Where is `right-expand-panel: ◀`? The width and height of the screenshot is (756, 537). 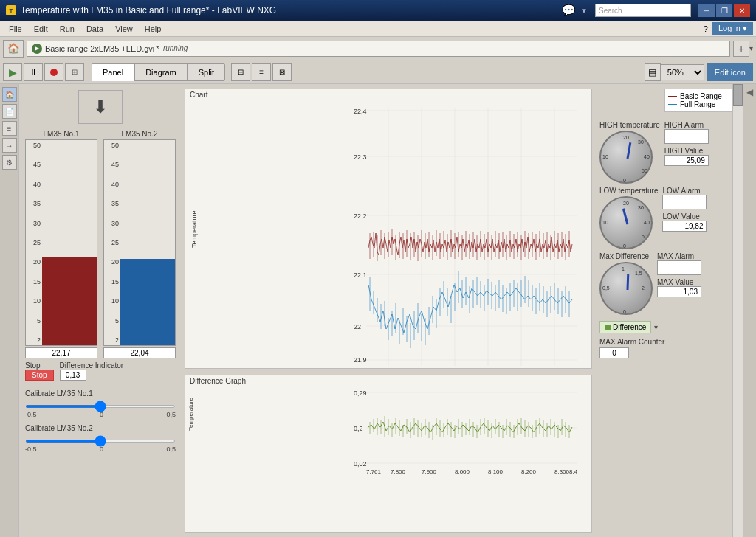
right-expand-panel: ◀ is located at coordinates (749, 311).